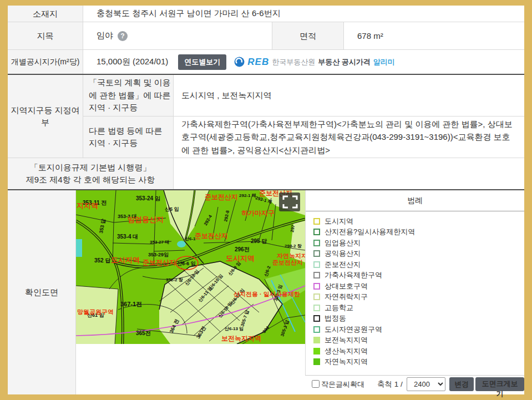 The width and height of the screenshot is (532, 400). What do you see at coordinates (316, 384) in the screenshot?
I see `enlarge-small-text-checkbox` at bounding box center [316, 384].